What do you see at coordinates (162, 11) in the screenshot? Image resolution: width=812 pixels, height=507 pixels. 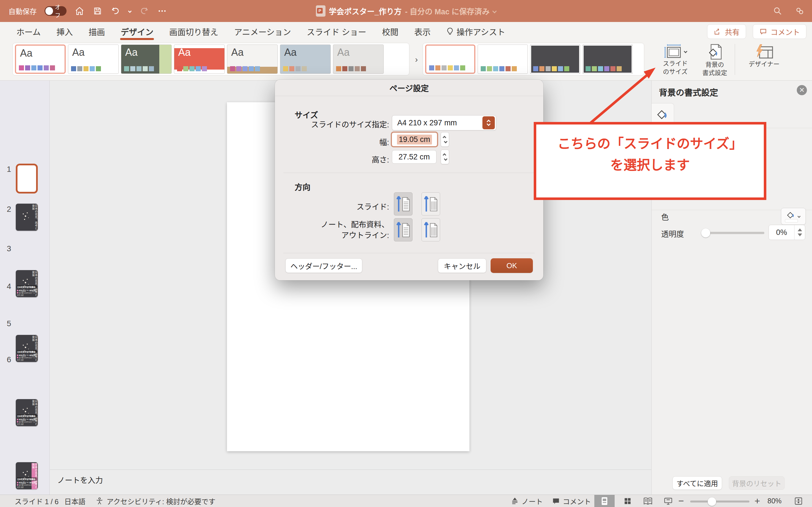 I see `more-commands-icon` at bounding box center [162, 11].